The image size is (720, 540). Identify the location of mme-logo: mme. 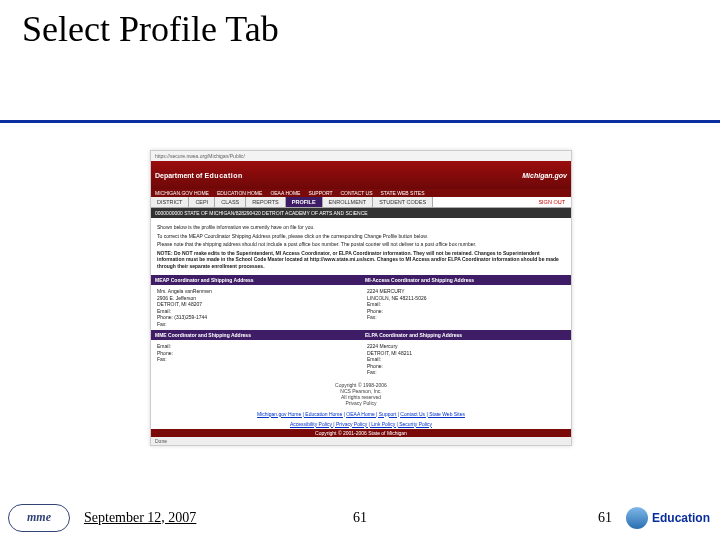
(39, 518).